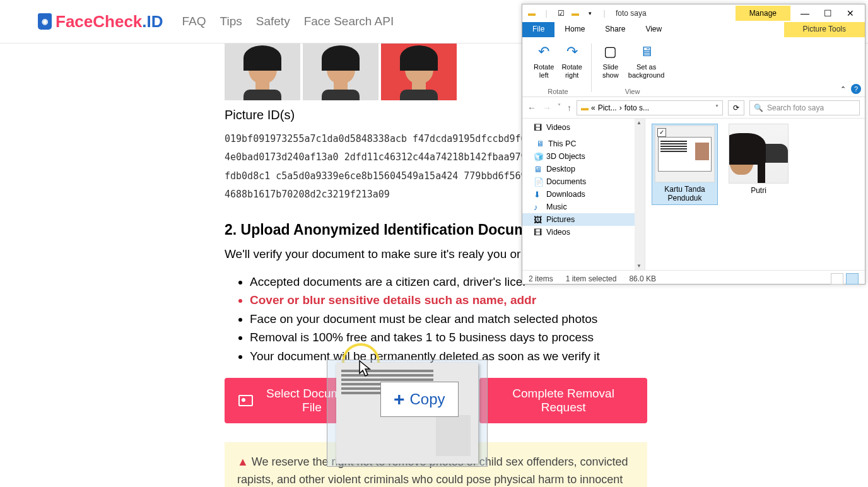 Image resolution: width=868 pixels, height=487 pixels. What do you see at coordinates (647, 52) in the screenshot?
I see `desktop-icon: 🖥` at bounding box center [647, 52].